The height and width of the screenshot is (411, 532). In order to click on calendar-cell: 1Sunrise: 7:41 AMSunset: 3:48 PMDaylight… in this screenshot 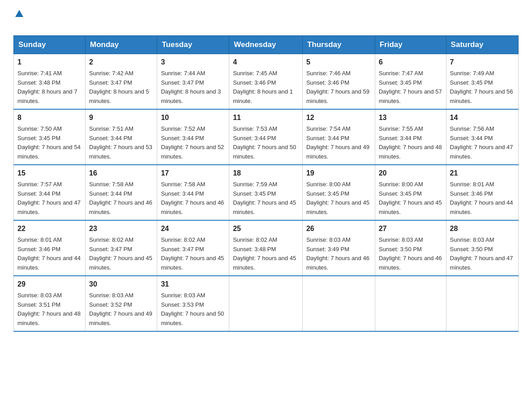, I will do `click(50, 81)`.